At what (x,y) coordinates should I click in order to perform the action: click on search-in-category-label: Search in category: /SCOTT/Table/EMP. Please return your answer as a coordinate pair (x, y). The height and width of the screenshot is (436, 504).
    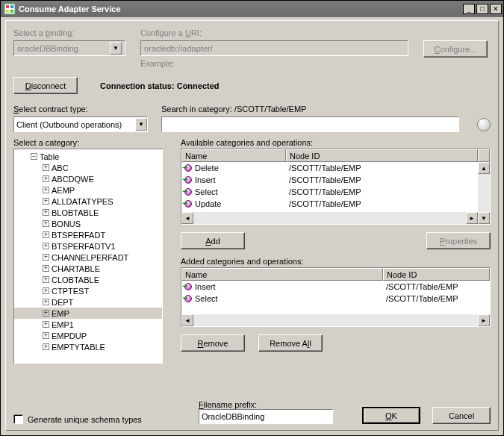
    Looking at the image, I should click on (234, 109).